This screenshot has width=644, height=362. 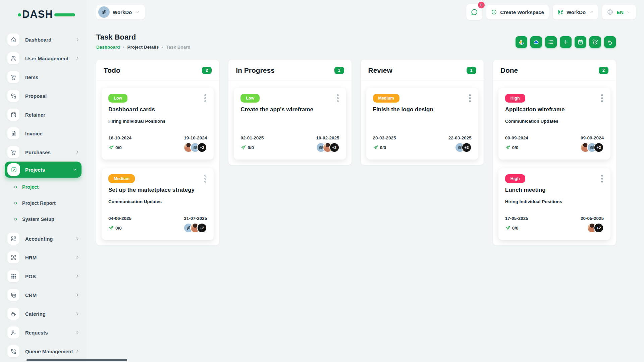 I want to click on task-card-set-up-the-marketplace-strategy: Medium Set up the marketplace strategy C…, so click(x=158, y=204).